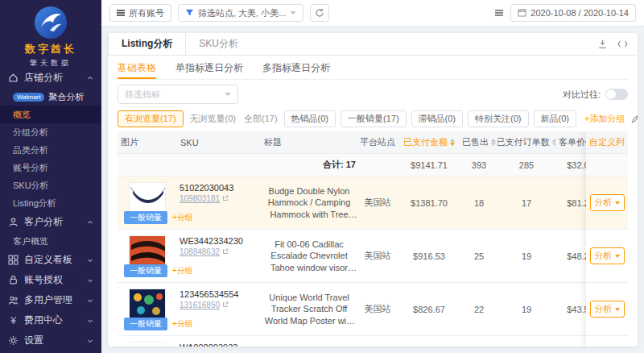 This screenshot has height=353, width=644. Describe the element at coordinates (137, 69) in the screenshot. I see `subtab-basic-table: 基础表格` at that location.